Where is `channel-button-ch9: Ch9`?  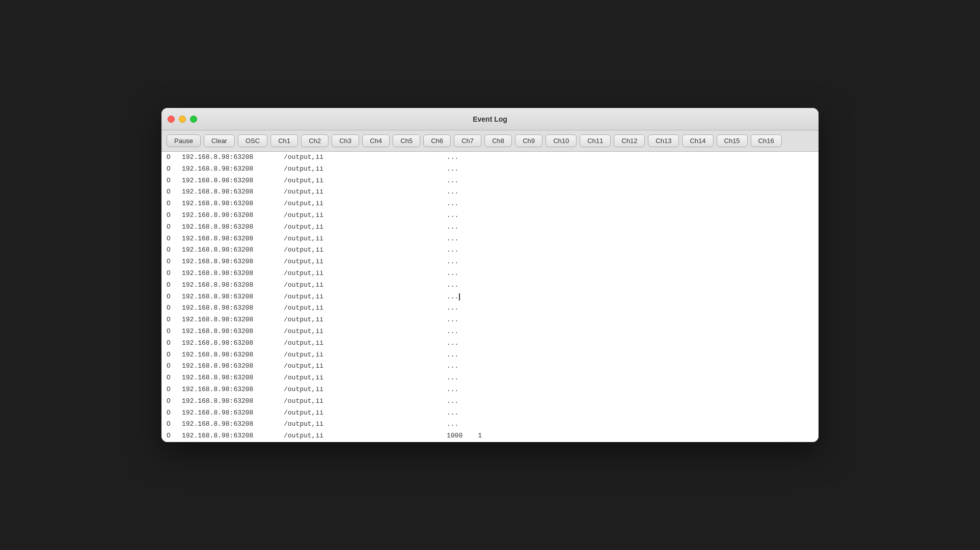
channel-button-ch9: Ch9 is located at coordinates (529, 141).